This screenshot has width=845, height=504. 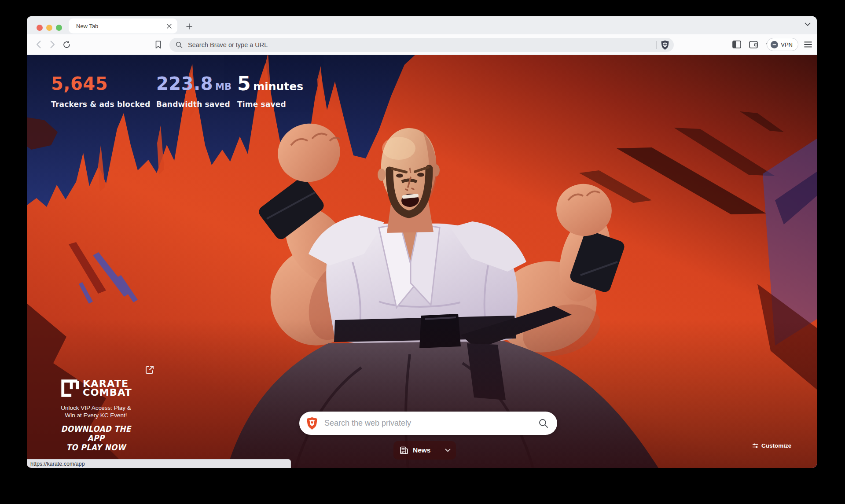 What do you see at coordinates (49, 28) in the screenshot?
I see `minimize-window-button` at bounding box center [49, 28].